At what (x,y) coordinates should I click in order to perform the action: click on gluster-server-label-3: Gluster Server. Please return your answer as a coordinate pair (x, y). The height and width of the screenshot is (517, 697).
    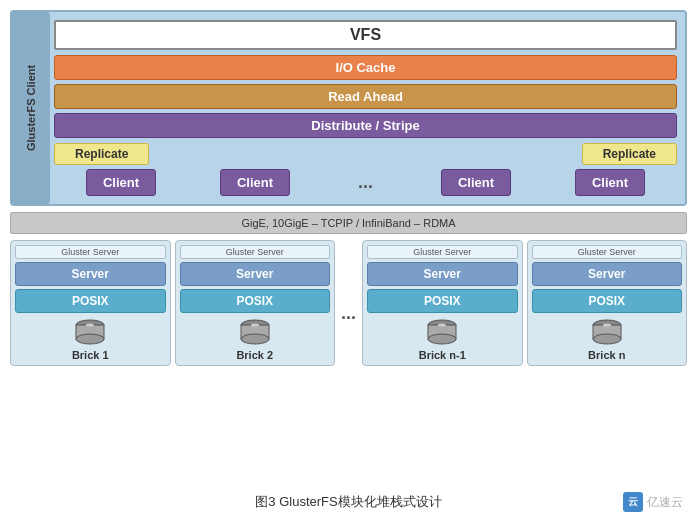
    Looking at the image, I should click on (442, 252).